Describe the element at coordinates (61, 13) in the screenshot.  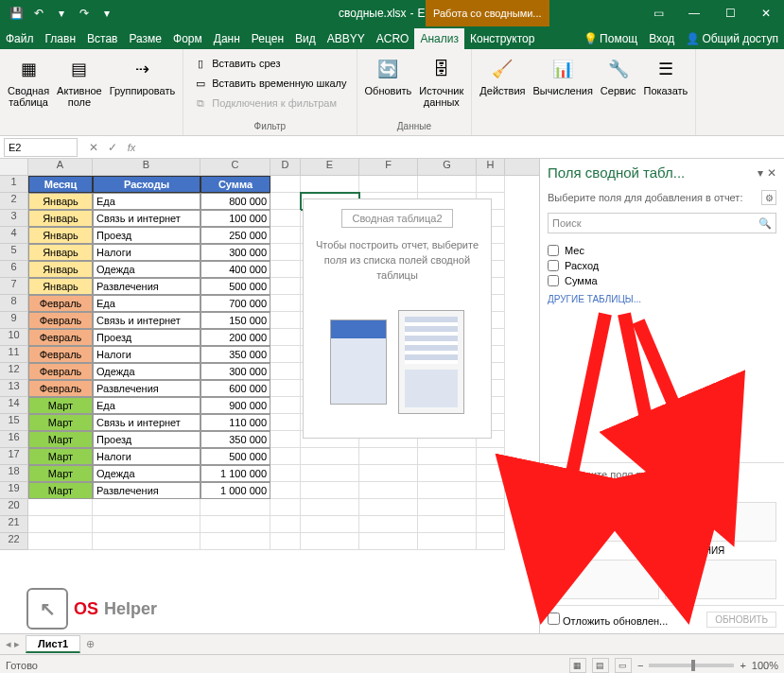
I see `qat-more-1: ▾` at that location.